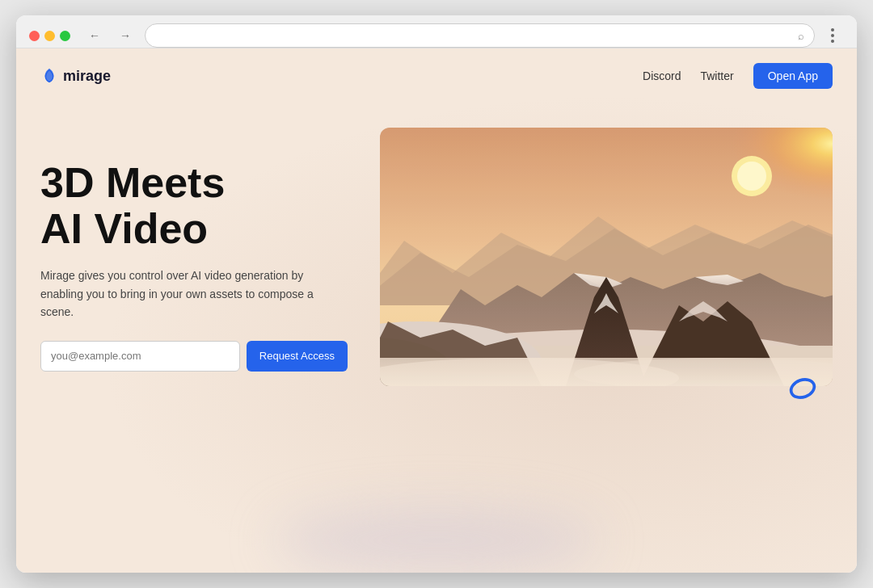 Image resolution: width=873 pixels, height=588 pixels. What do you see at coordinates (436, 36) in the screenshot?
I see `browser-controls: ← → ⌕` at bounding box center [436, 36].